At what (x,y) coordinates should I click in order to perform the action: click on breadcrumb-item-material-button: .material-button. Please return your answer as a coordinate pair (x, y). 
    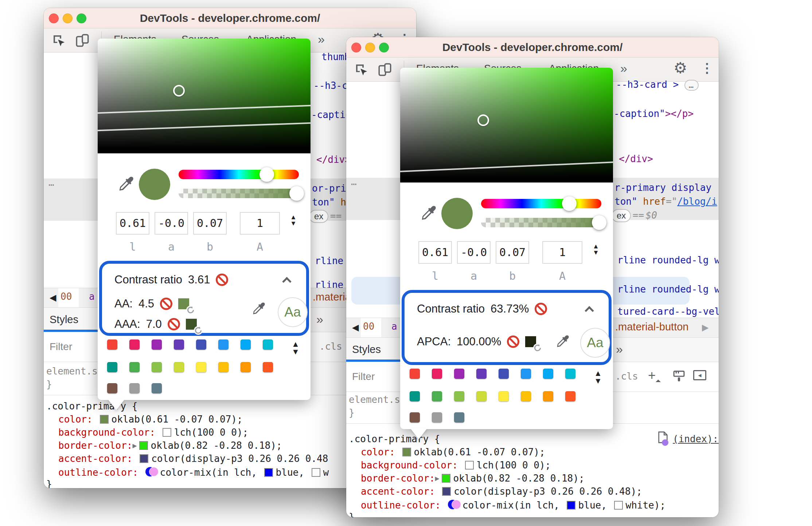
    Looking at the image, I should click on (652, 327).